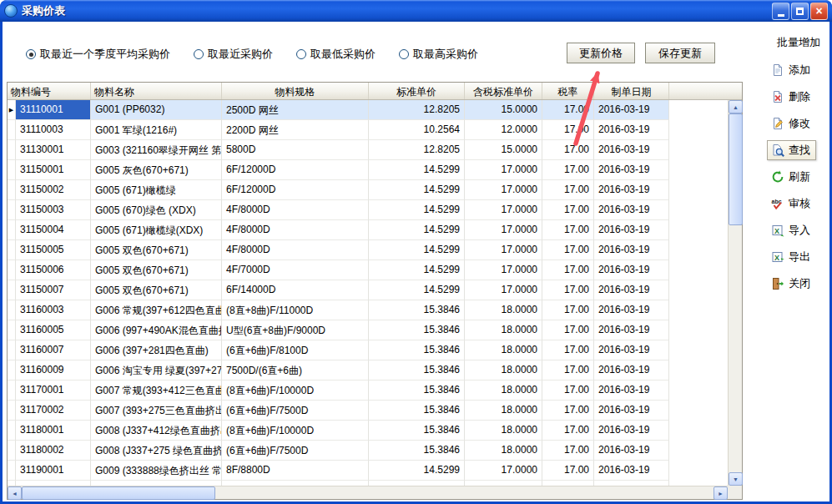 Image resolution: width=832 pixels, height=504 pixels. I want to click on cell-code: 31180001, so click(53, 431).